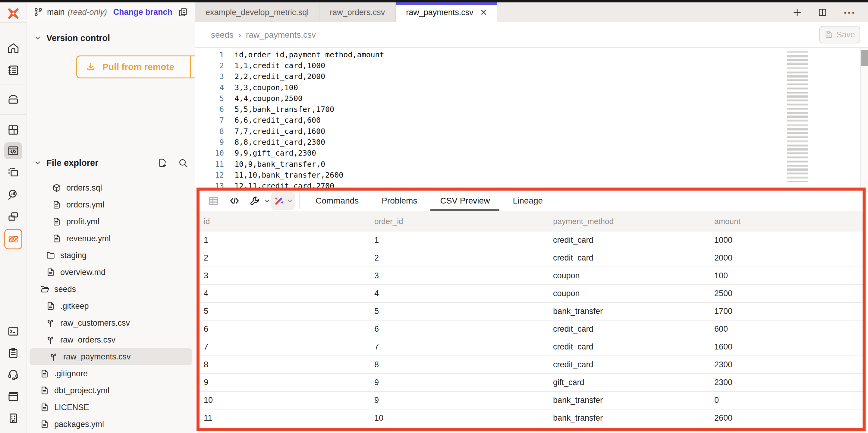 The image size is (868, 433). Describe the element at coordinates (138, 67) in the screenshot. I see `pull-button-label: Pull from remote` at that location.